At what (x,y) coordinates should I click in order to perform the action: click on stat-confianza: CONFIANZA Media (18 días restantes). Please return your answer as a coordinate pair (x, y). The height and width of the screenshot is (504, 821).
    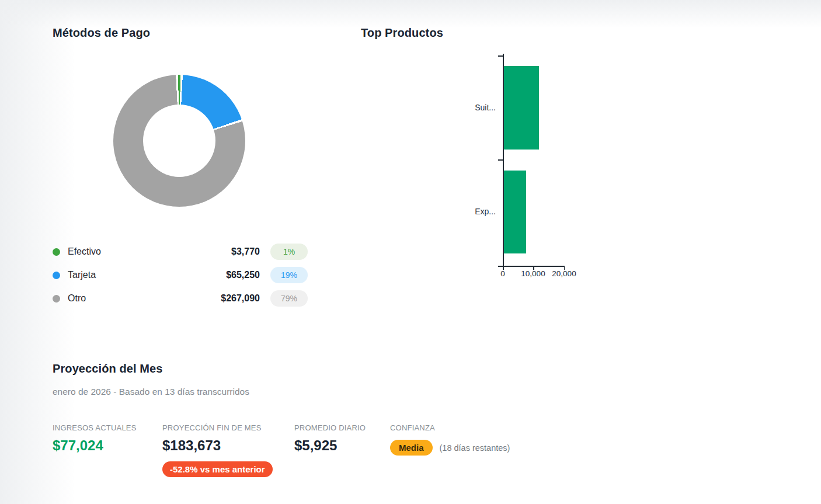
    Looking at the image, I should click on (450, 439).